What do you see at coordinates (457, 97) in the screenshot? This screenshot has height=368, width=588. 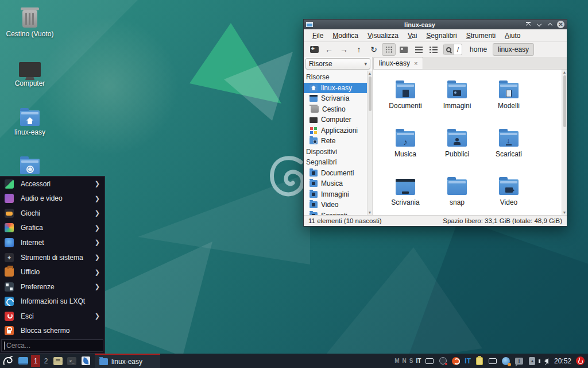 I see `folder-immagini: Immagini` at bounding box center [457, 97].